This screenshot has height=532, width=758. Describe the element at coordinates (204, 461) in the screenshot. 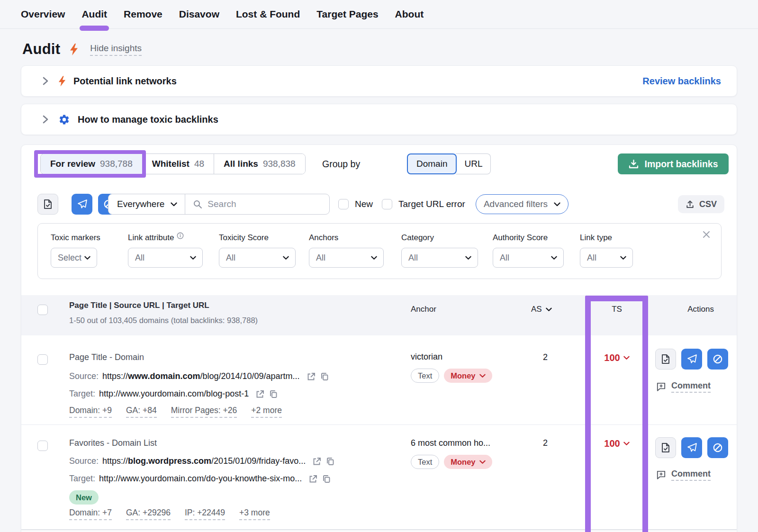

I see `source-url: https://blog.wordpress.com/2015/01/09/fr…` at that location.